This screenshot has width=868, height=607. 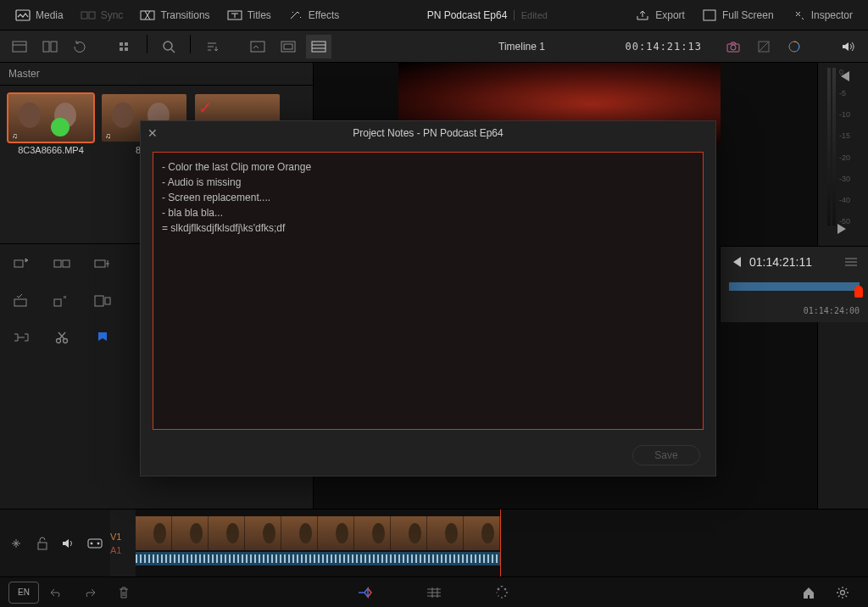 I want to click on menu-titles-label: Titles, so click(x=259, y=15).